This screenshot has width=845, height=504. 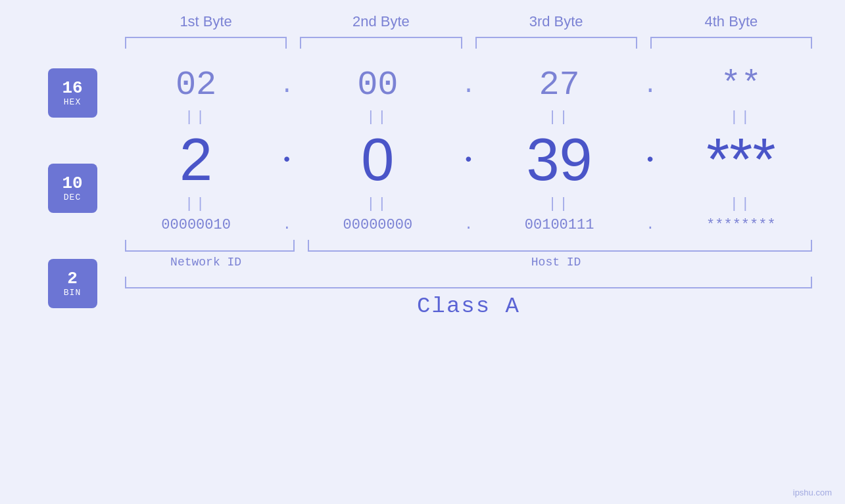 I want to click on bin-badge-number: 2, so click(x=72, y=279).